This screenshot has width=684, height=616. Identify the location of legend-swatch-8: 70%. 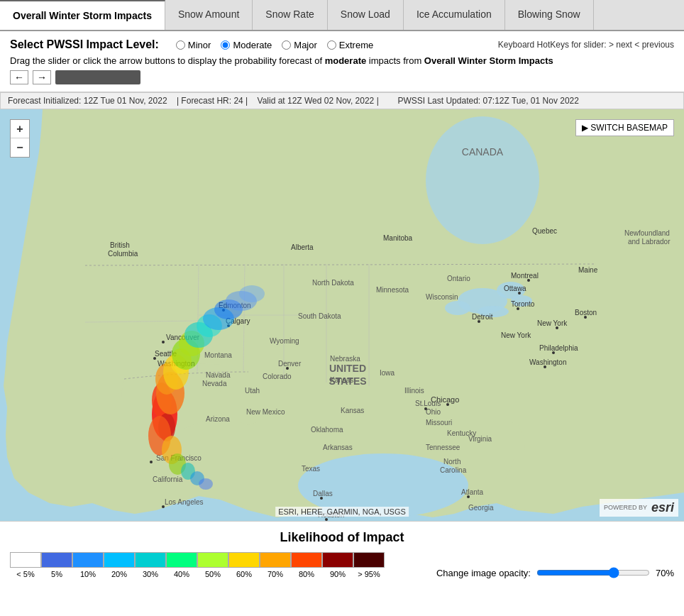
(275, 565).